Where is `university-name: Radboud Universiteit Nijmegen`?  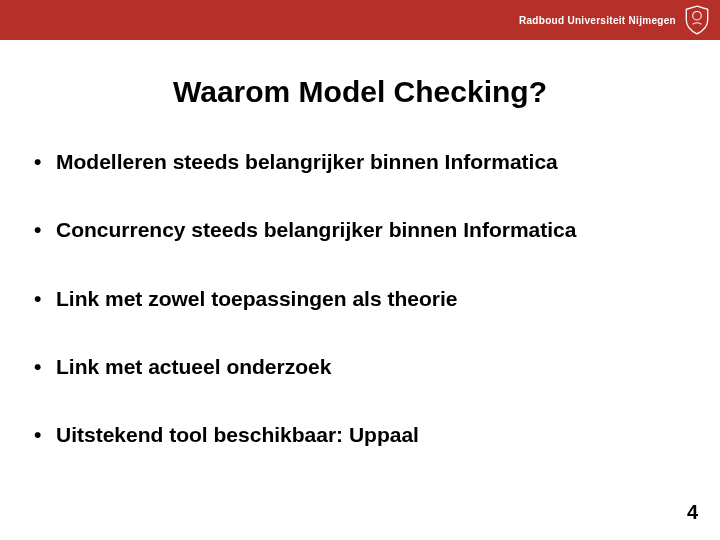 university-name: Radboud Universiteit Nijmegen is located at coordinates (598, 20).